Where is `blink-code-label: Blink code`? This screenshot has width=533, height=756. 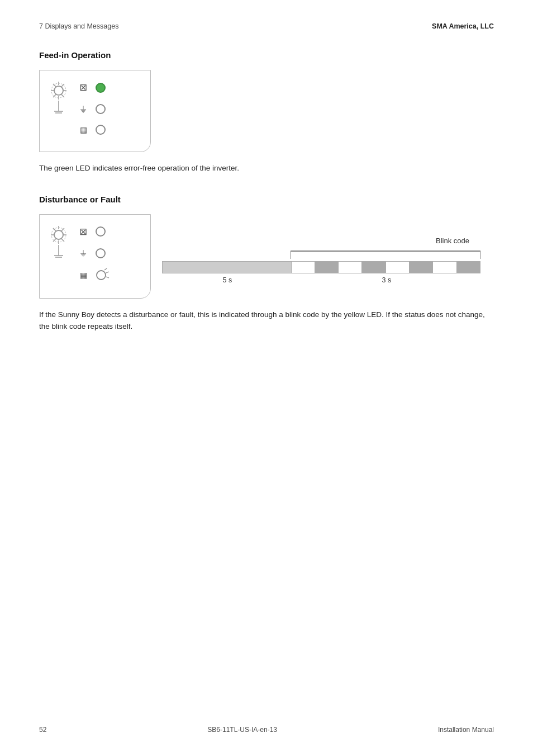 blink-code-label: Blink code is located at coordinates (453, 240).